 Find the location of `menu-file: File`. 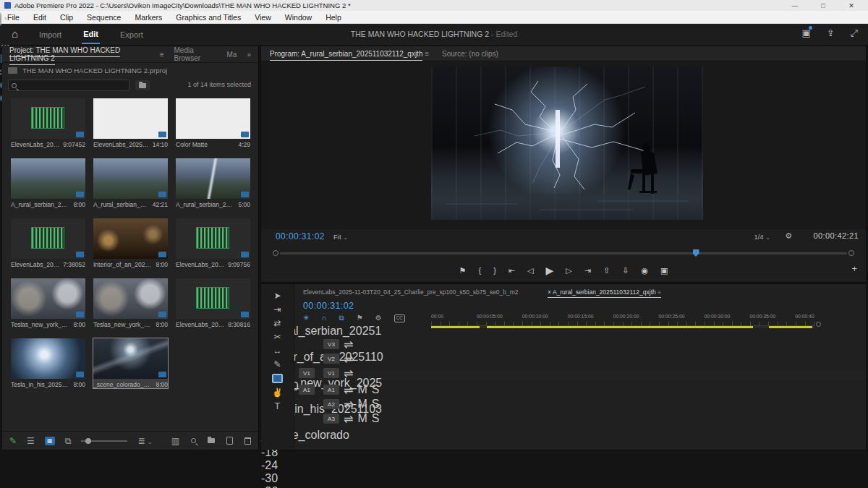

menu-file: File is located at coordinates (13, 17).